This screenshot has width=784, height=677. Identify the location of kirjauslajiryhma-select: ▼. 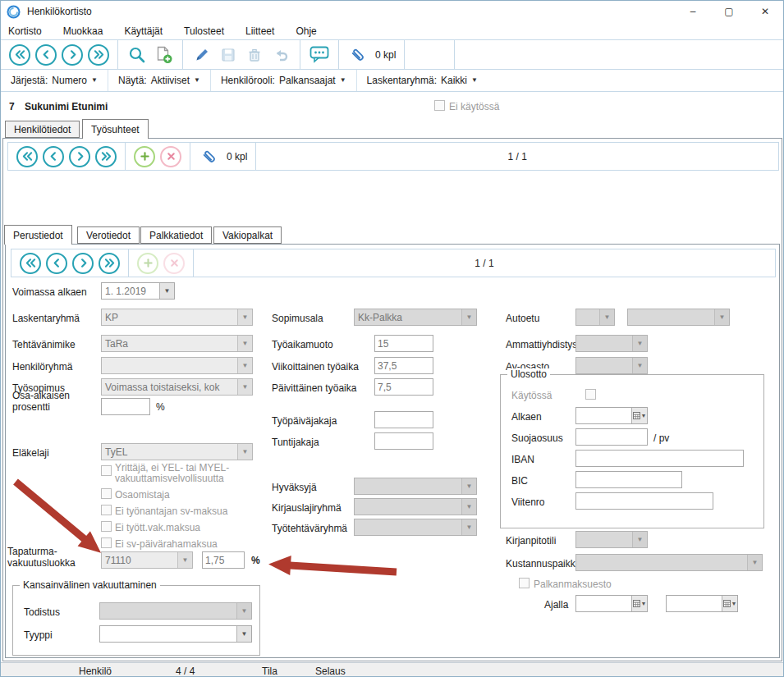
(415, 507).